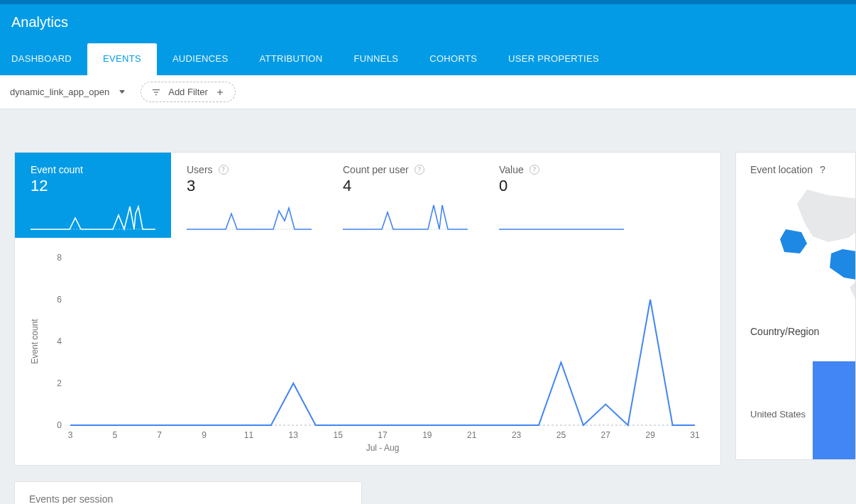 This screenshot has width=856, height=504. I want to click on metric-label: Value, so click(511, 170).